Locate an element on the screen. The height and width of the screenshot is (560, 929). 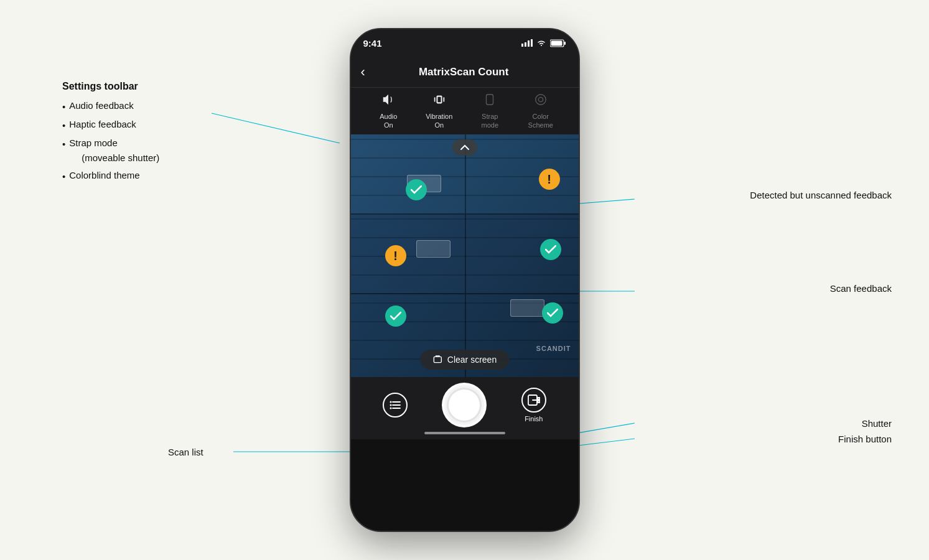
finish-button-annotation: Finish button is located at coordinates (865, 439).